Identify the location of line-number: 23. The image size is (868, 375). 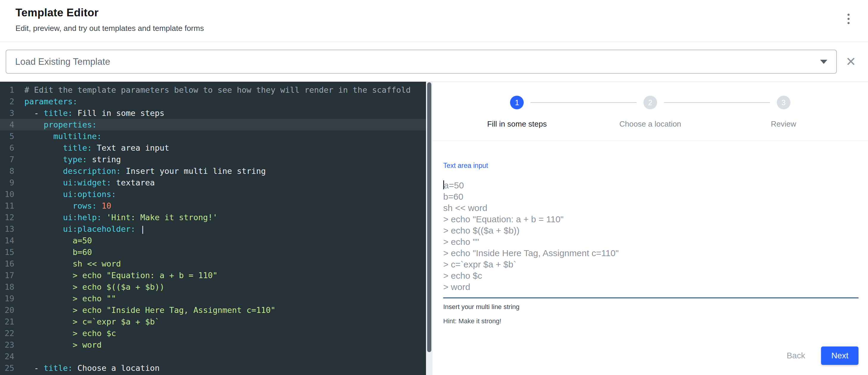
(7, 345).